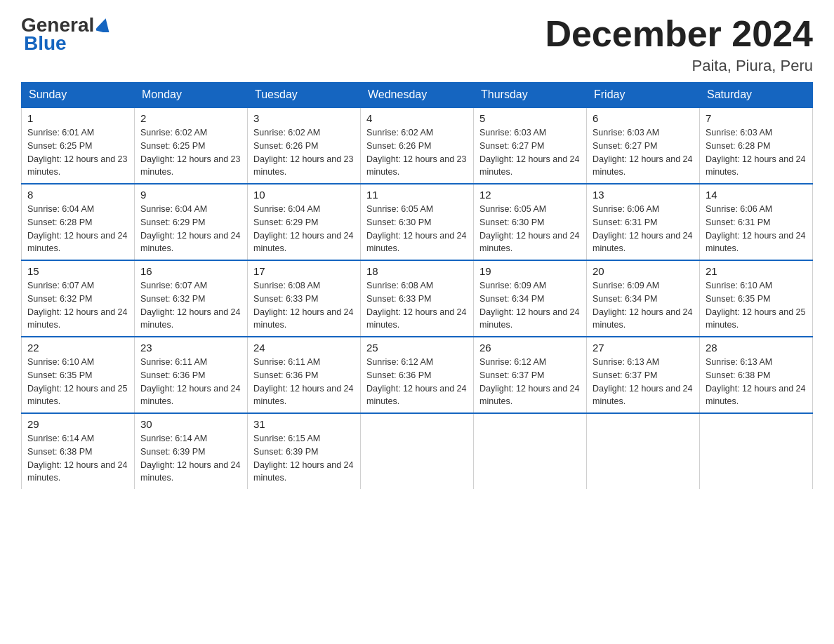 This screenshot has height=644, width=834. What do you see at coordinates (417, 299) in the screenshot?
I see `calendar-week-row: 15 Sunrise: 6:07 AM Sunset: 6:32 PM Dayl…` at bounding box center [417, 299].